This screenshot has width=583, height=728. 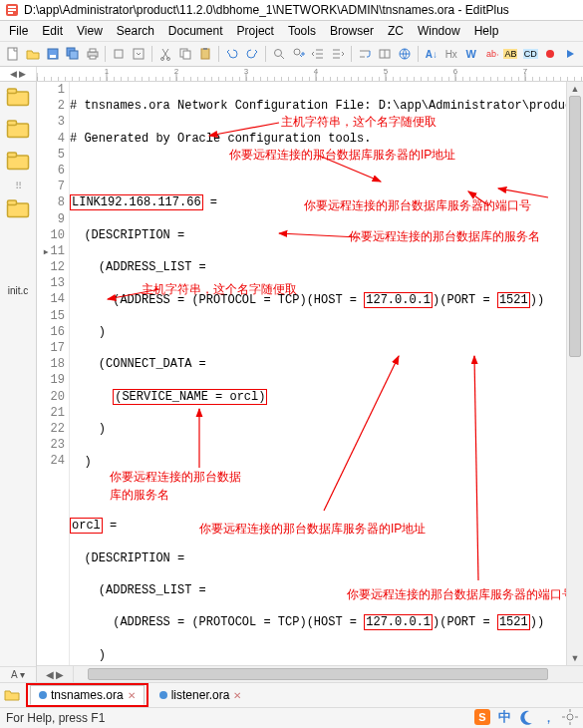 What do you see at coordinates (438, 31) in the screenshot?
I see `menu-window: Window` at bounding box center [438, 31].